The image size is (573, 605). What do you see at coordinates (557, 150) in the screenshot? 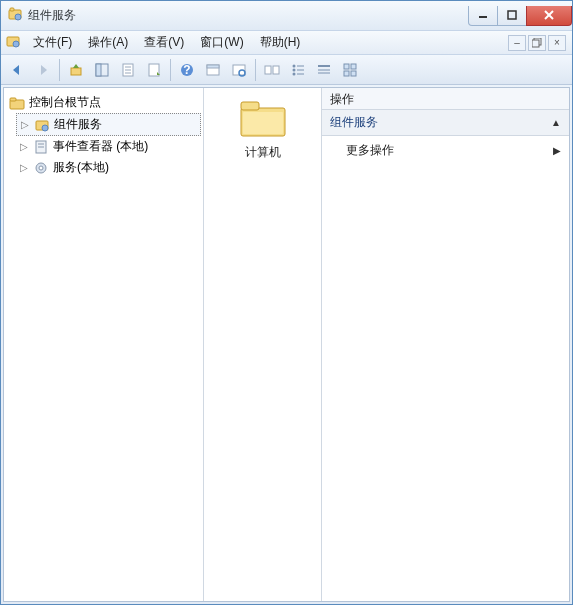
I see `submenu-icon: ▶` at bounding box center [557, 150].